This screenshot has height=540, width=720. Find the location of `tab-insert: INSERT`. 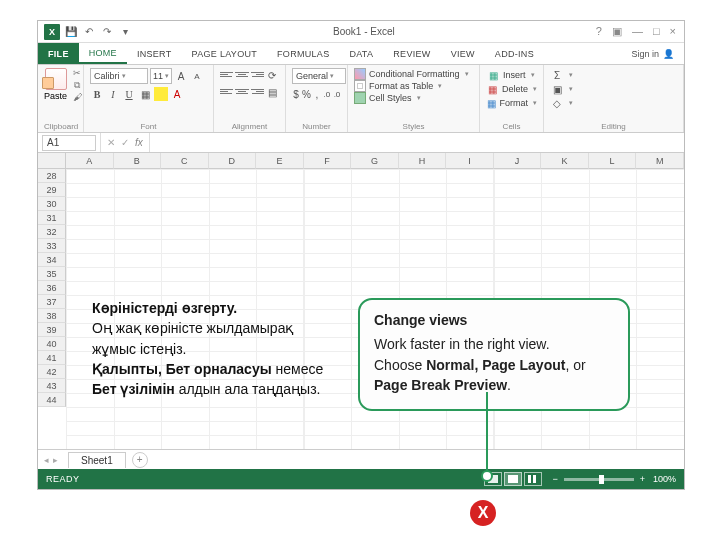

tab-insert: INSERT is located at coordinates (154, 54).